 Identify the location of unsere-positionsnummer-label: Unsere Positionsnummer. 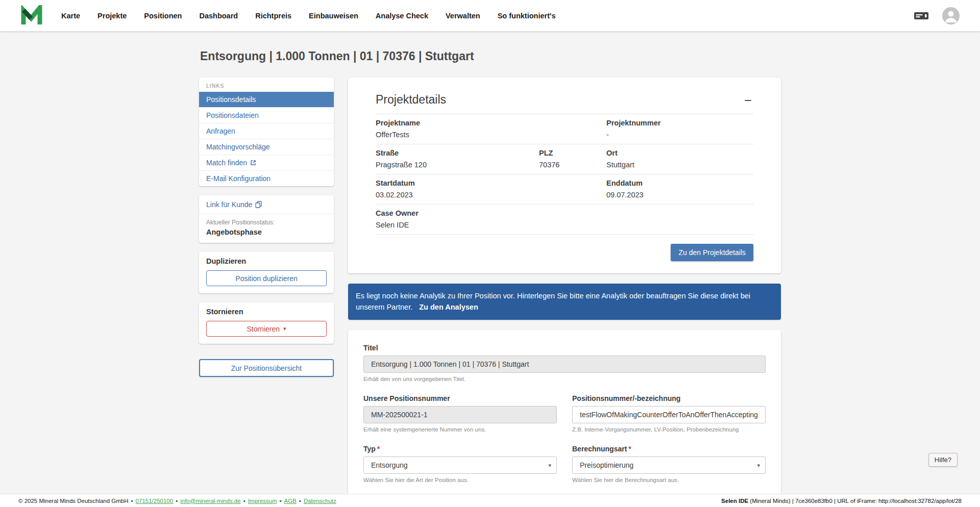
(407, 398).